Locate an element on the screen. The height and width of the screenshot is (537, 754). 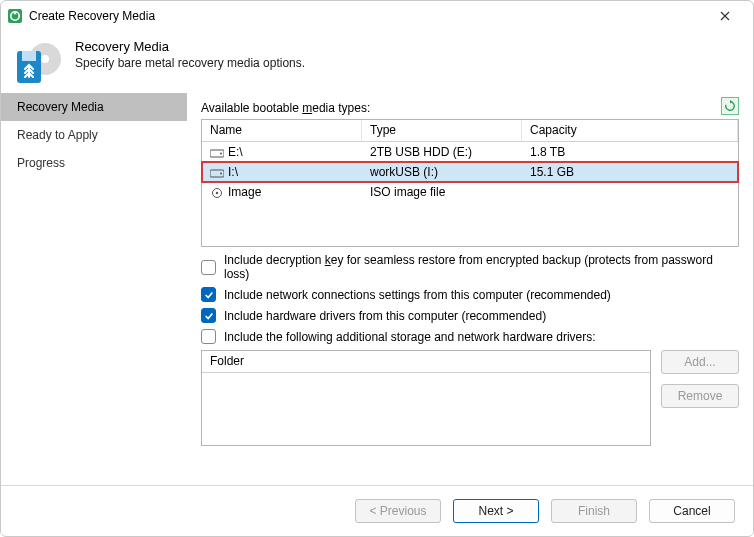
sidebar-item-progress: Progress is located at coordinates (94, 163).